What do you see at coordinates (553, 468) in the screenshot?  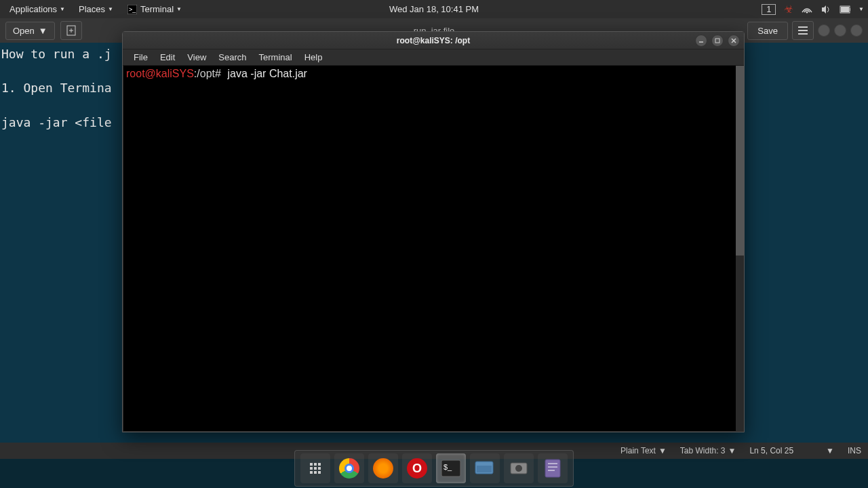 I see `dock-text-editor` at bounding box center [553, 468].